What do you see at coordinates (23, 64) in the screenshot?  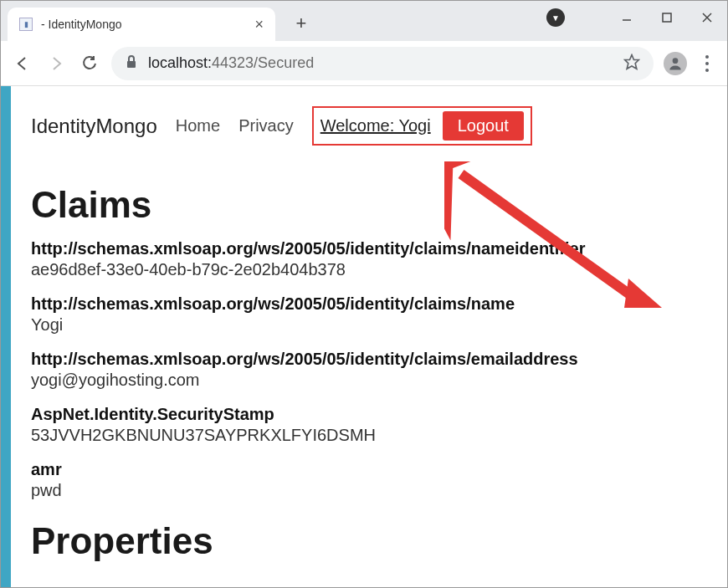 I see `back-button` at bounding box center [23, 64].